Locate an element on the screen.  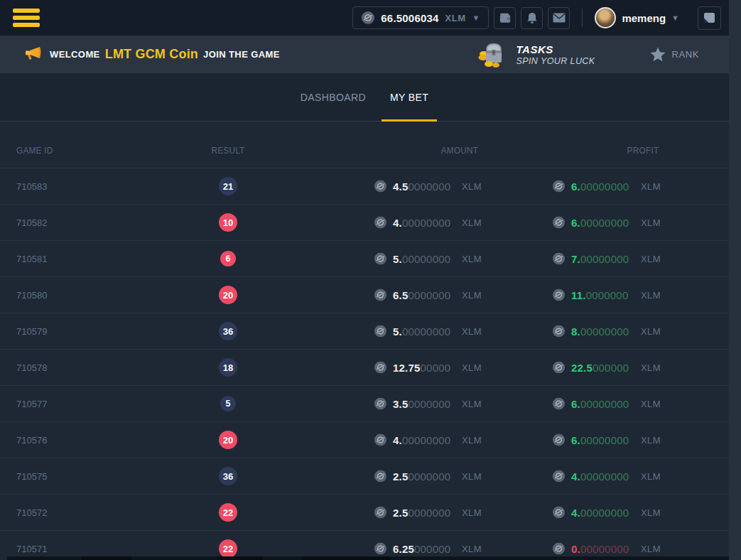
table-row: 710582 10 4.00000000 XLM 6.00000000 XLM is located at coordinates (364, 223).